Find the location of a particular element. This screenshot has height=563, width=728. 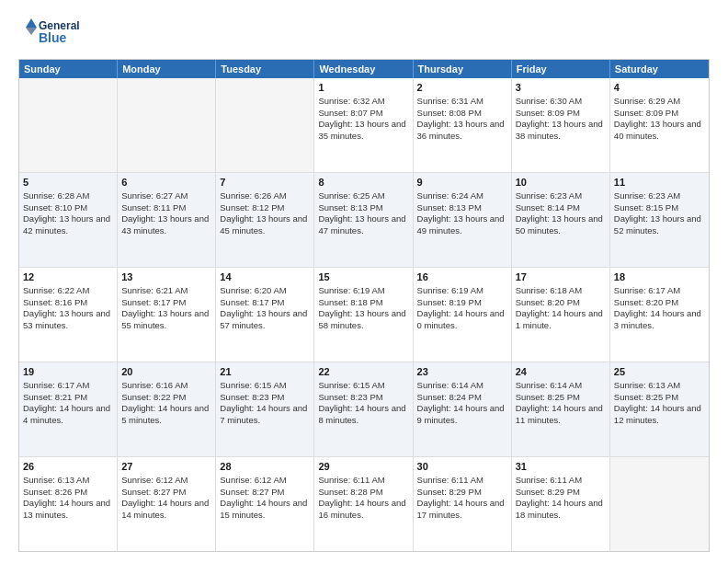

day-number: 12 is located at coordinates (68, 278).